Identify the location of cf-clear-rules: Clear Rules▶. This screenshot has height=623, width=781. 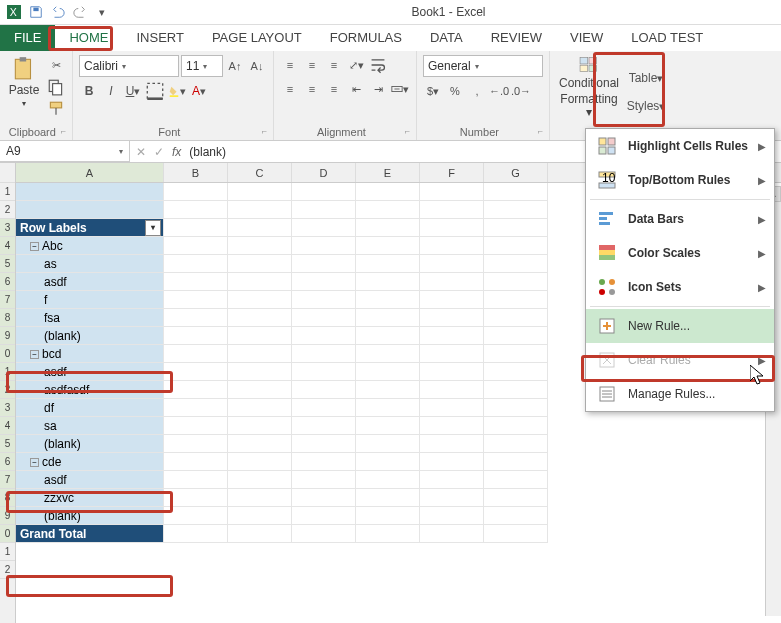
(680, 360).